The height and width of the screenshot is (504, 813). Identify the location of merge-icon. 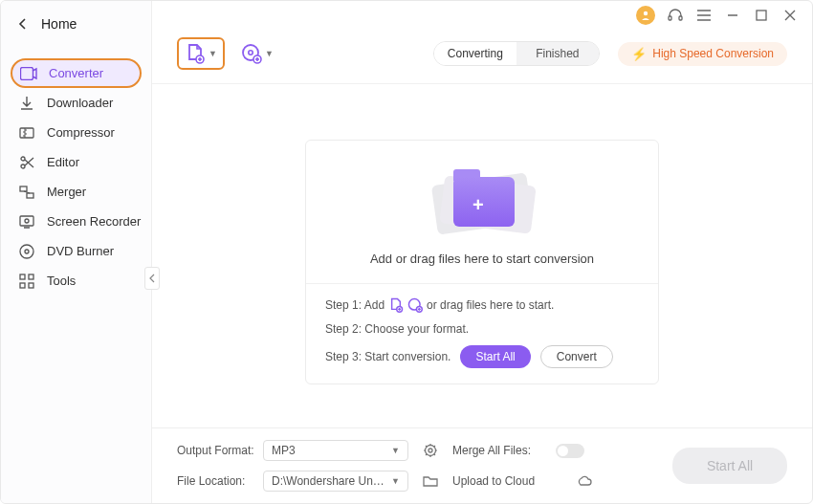
(27, 192).